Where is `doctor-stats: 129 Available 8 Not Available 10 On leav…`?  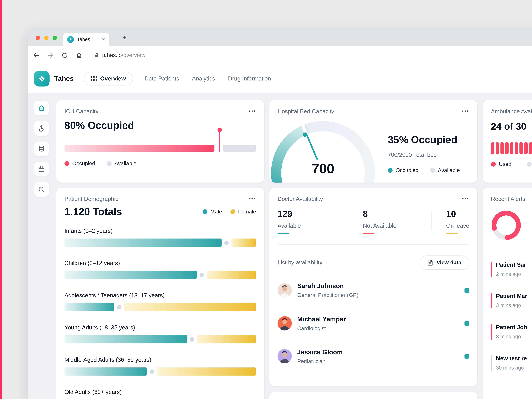 doctor-stats: 129 Available 8 Not Available 10 On leav… is located at coordinates (373, 222).